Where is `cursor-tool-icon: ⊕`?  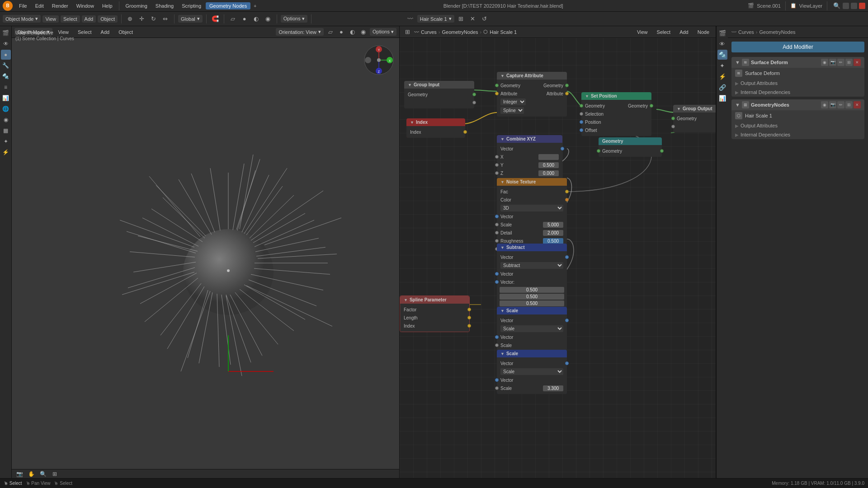 cursor-tool-icon: ⊕ is located at coordinates (130, 19).